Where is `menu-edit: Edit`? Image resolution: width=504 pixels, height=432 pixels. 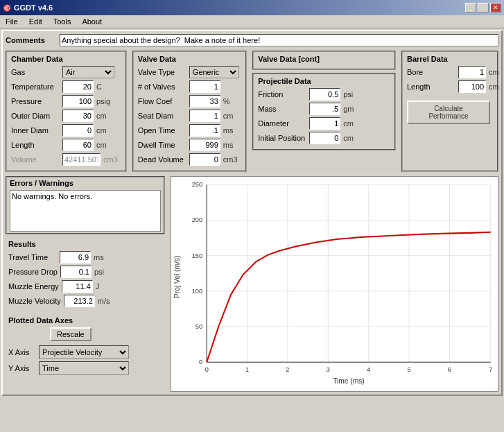 menu-edit: Edit is located at coordinates (36, 21).